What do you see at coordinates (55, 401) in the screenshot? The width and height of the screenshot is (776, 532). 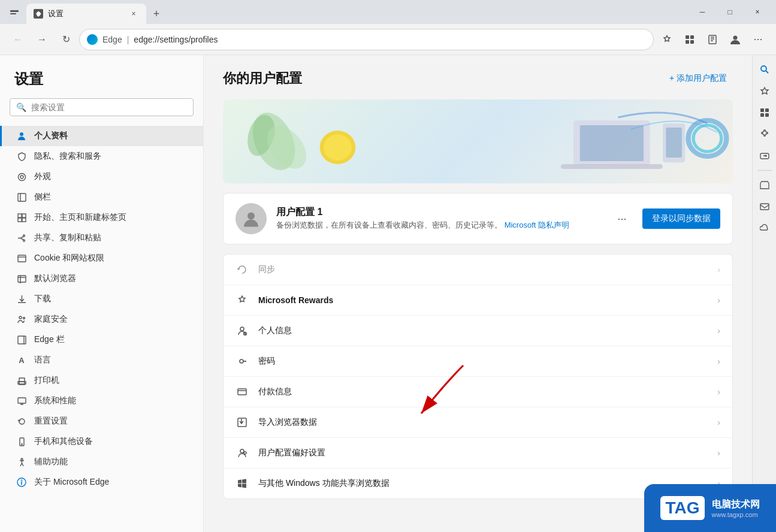 I see `sidebar-label-system: 系统和性能` at bounding box center [55, 401].